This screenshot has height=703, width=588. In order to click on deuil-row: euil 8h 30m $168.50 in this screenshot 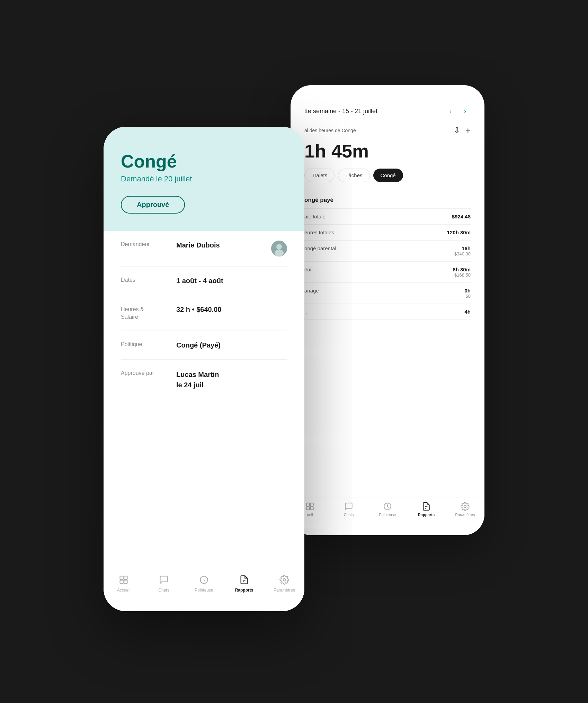, I will do `click(387, 272)`.